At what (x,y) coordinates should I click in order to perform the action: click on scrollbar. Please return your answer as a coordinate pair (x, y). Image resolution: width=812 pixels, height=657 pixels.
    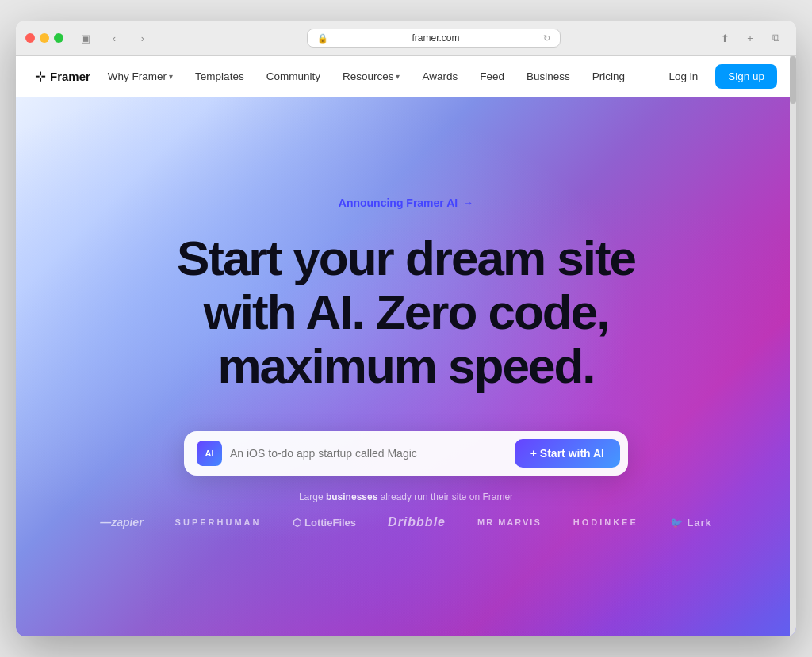
    Looking at the image, I should click on (793, 346).